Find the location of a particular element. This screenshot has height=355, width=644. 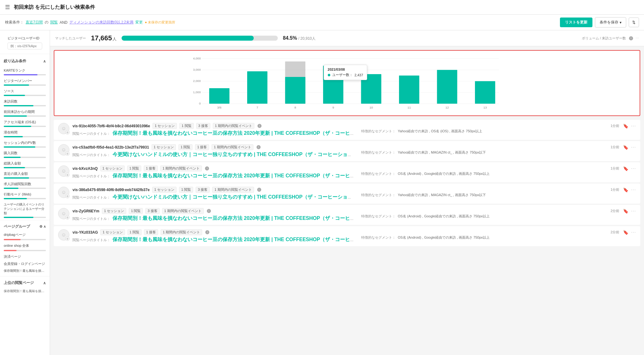

top-page-item-1: 保存期間別！最も風味を損なわないコー... is located at coordinates (25, 291).